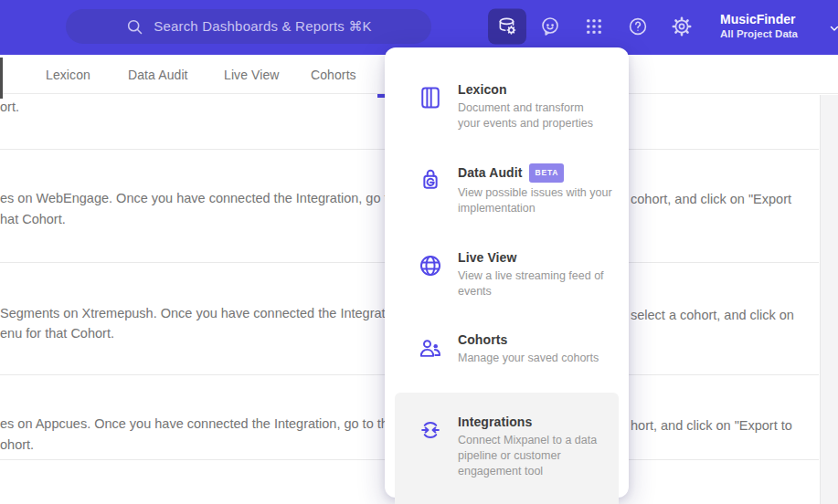 This screenshot has width=838, height=504. I want to click on apps-grid-button, so click(594, 26).